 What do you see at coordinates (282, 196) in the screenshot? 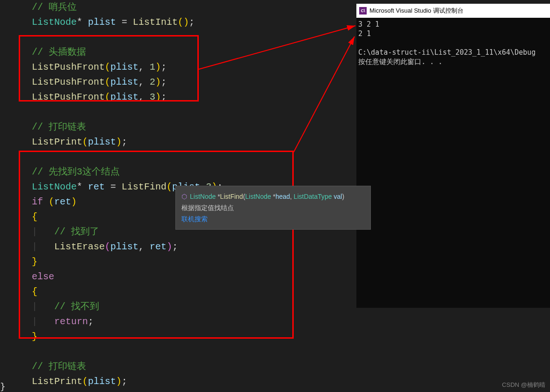
I see `tooltip-param-name: head` at bounding box center [282, 196].